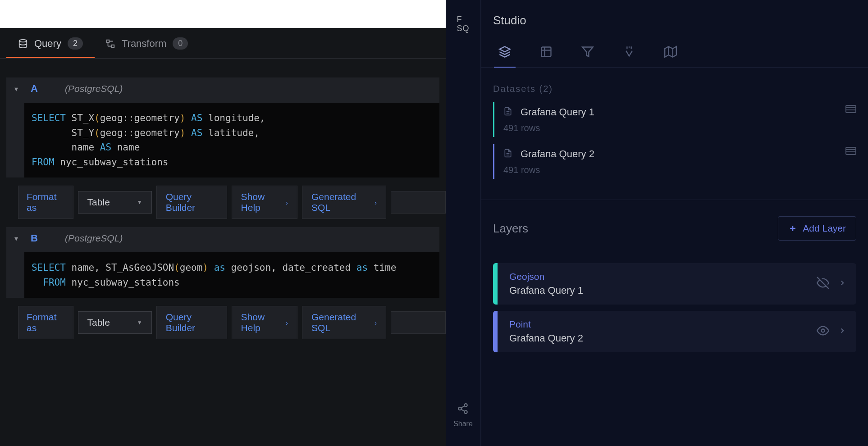 Image resolution: width=868 pixels, height=446 pixels. I want to click on studio-tab-filter, so click(588, 53).